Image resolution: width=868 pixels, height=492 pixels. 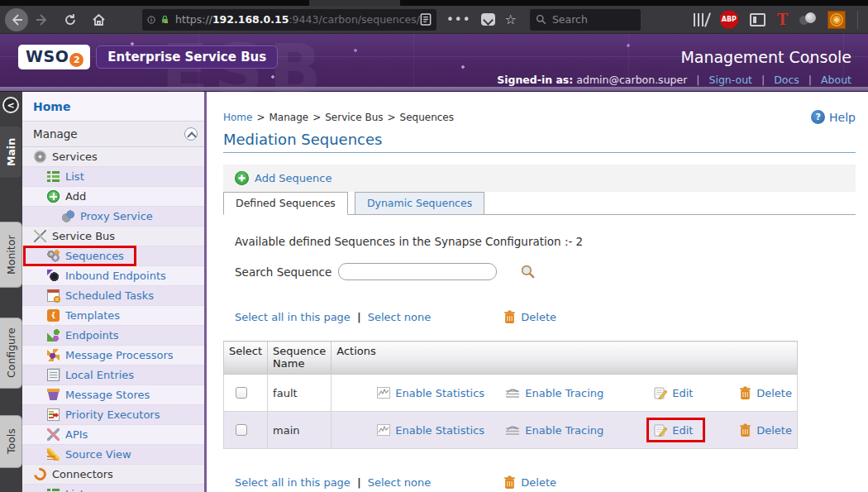 I want to click on lock-warning-icon, so click(x=165, y=20).